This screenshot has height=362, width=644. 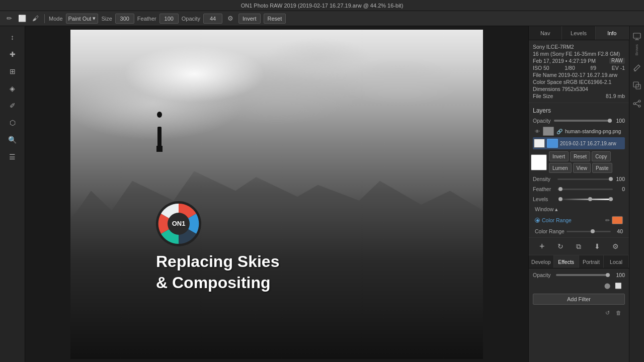 I want to click on layer-visibility-icon: 👁, so click(x=537, y=131).